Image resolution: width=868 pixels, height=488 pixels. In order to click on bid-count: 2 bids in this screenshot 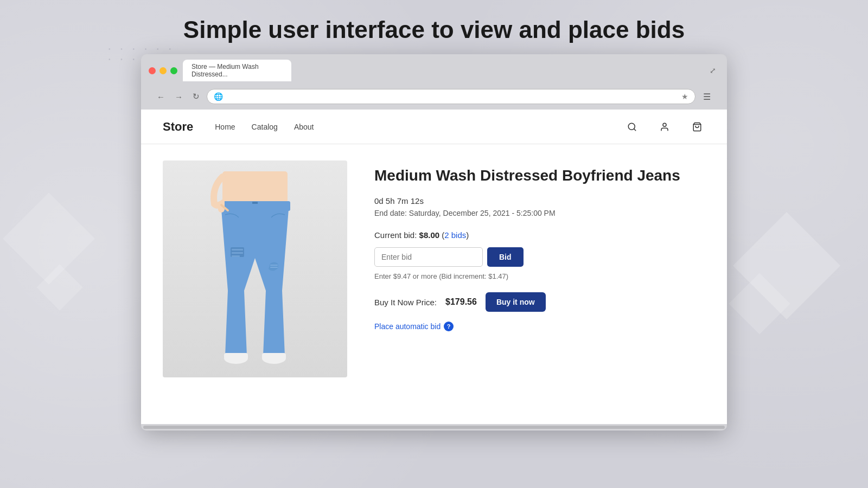, I will do `click(455, 235)`.